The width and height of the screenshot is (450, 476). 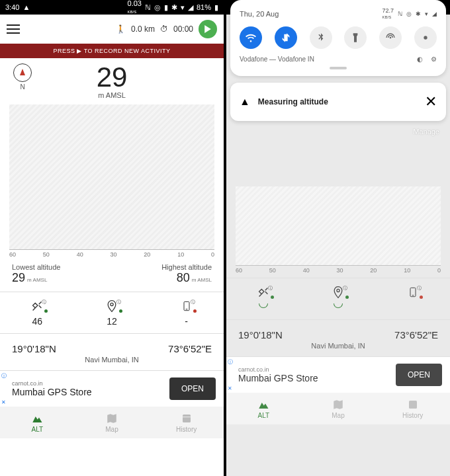 What do you see at coordinates (187, 267) in the screenshot?
I see `highest-label: Highest altitude` at bounding box center [187, 267].